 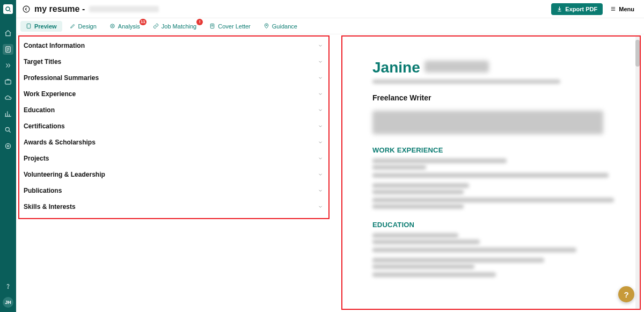 What do you see at coordinates (174, 62) in the screenshot?
I see `section-row-target-titles: Target Titles` at bounding box center [174, 62].